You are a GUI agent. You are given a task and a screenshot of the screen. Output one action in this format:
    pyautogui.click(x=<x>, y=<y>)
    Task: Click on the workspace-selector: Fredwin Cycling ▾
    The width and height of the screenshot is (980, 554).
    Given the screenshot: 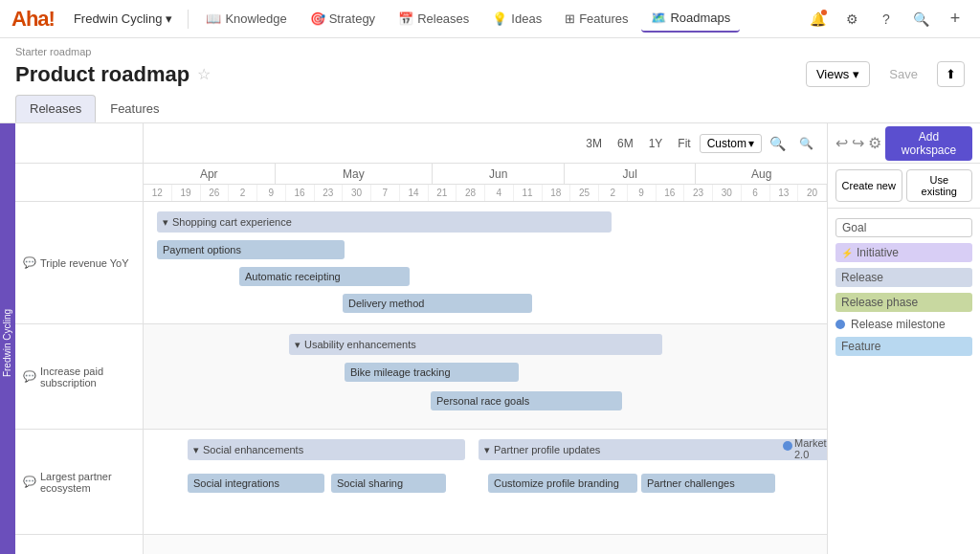 What is the action you would take?
    pyautogui.click(x=122, y=19)
    